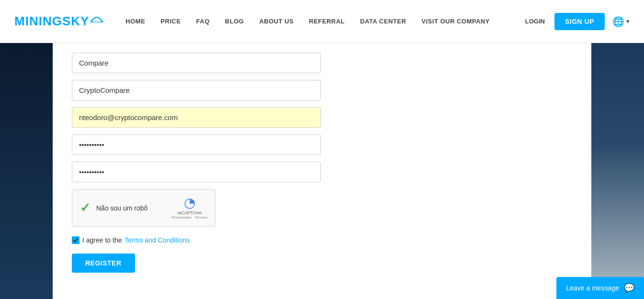 This screenshot has height=299, width=644. I want to click on logo-arc-icon, so click(97, 19).